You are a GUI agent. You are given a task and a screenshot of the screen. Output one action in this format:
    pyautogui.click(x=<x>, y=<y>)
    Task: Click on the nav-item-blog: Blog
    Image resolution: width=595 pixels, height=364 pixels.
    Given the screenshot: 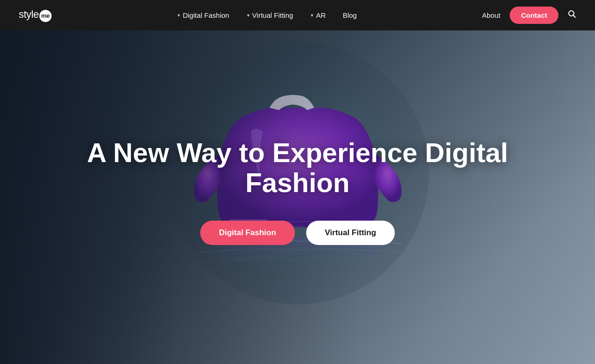 What is the action you would take?
    pyautogui.click(x=350, y=15)
    